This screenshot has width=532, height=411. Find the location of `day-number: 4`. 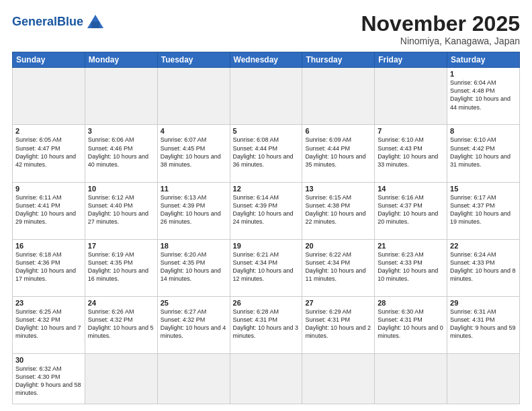

day-number: 4 is located at coordinates (193, 131).